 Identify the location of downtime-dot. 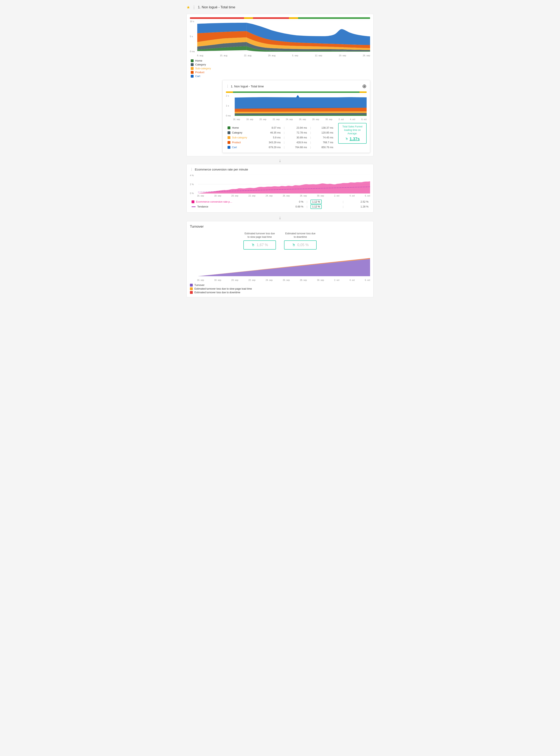
(191, 293).